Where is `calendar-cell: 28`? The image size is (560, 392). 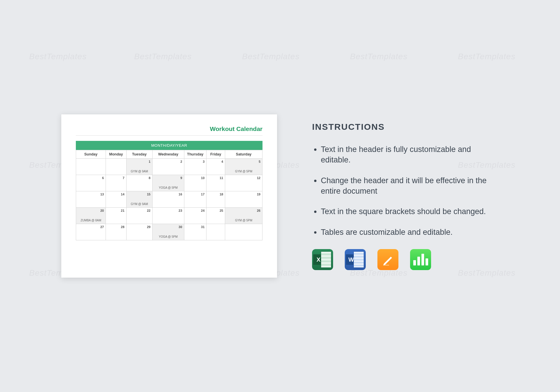
calendar-cell: 28 is located at coordinates (116, 232).